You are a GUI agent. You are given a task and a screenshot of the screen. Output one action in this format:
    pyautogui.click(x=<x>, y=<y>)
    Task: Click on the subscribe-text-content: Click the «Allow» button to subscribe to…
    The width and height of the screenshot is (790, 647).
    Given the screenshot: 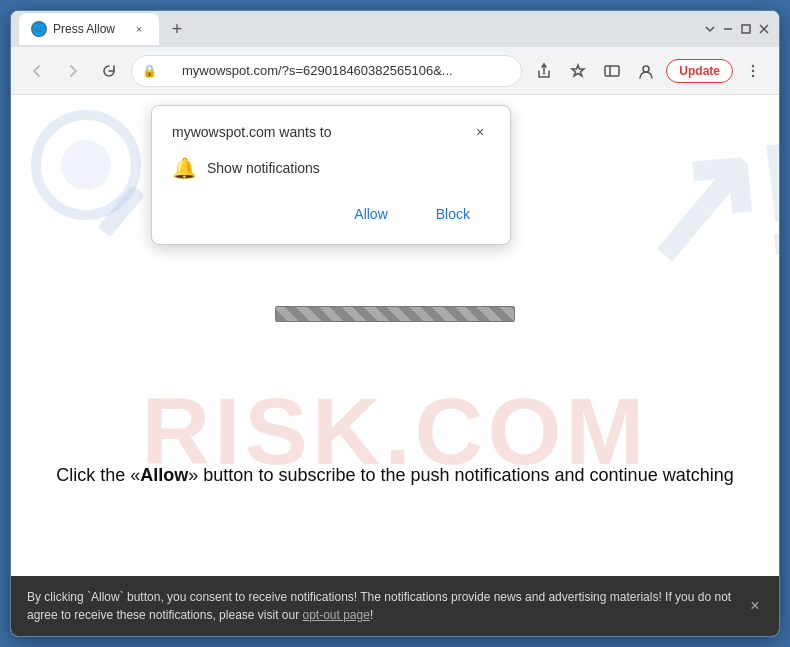 What is the action you would take?
    pyautogui.click(x=394, y=475)
    